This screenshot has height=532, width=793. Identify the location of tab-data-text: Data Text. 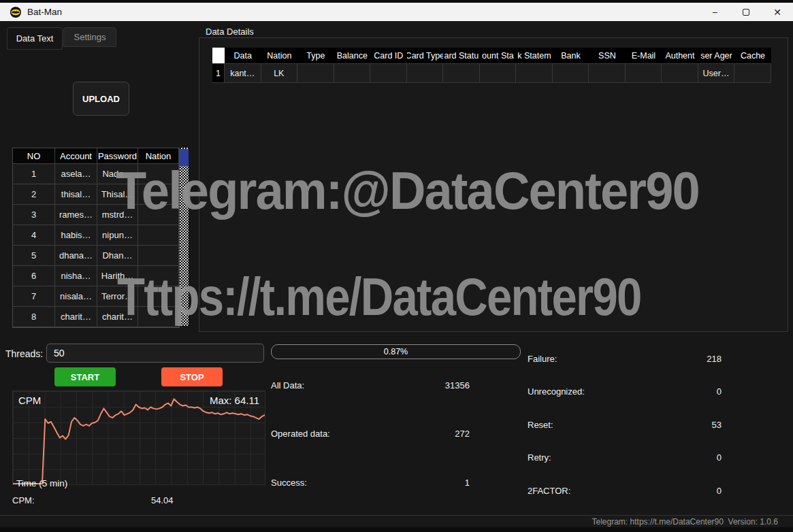
(35, 38).